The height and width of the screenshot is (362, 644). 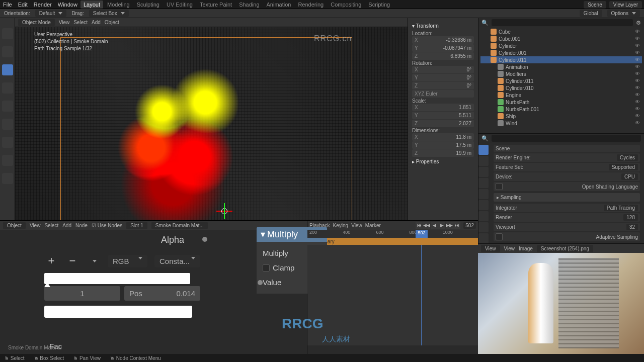 What do you see at coordinates (484, 172) in the screenshot?
I see `view-layer-tab` at bounding box center [484, 172].